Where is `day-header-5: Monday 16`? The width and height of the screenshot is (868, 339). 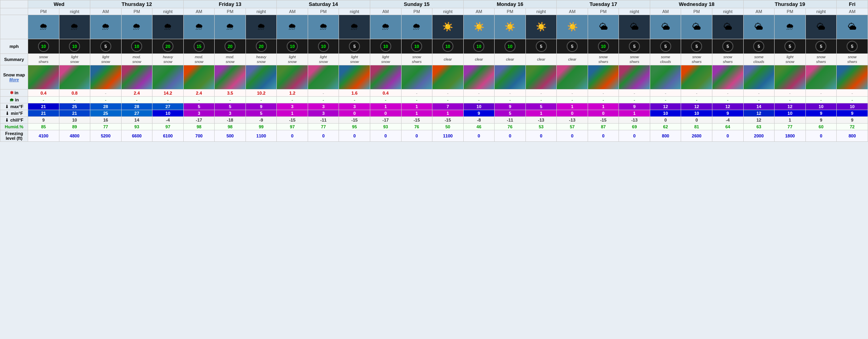
day-header-5: Monday 16 is located at coordinates (510, 4).